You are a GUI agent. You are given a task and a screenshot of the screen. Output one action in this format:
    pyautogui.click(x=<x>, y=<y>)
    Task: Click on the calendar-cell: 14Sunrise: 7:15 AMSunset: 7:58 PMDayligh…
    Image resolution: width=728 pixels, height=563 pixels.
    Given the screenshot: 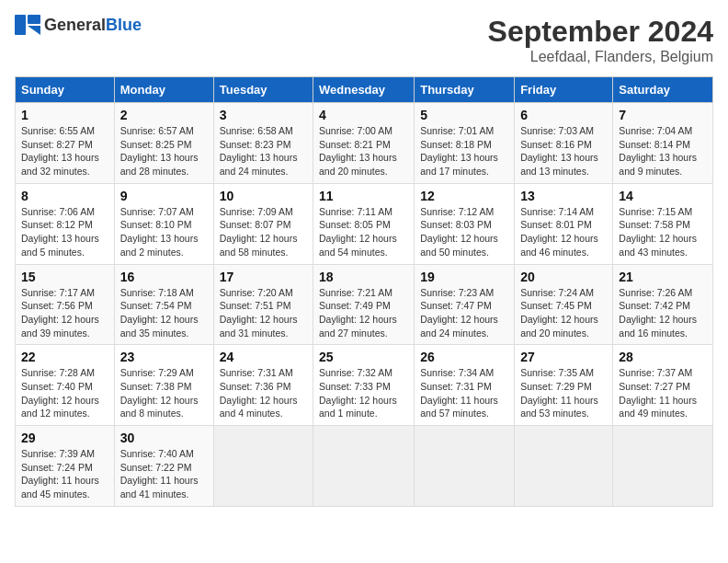 What is the action you would take?
    pyautogui.click(x=664, y=224)
    